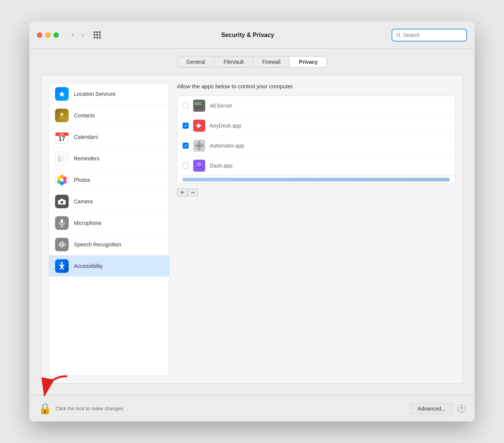 The height and width of the screenshot is (443, 504). I want to click on search-input, so click(433, 35).